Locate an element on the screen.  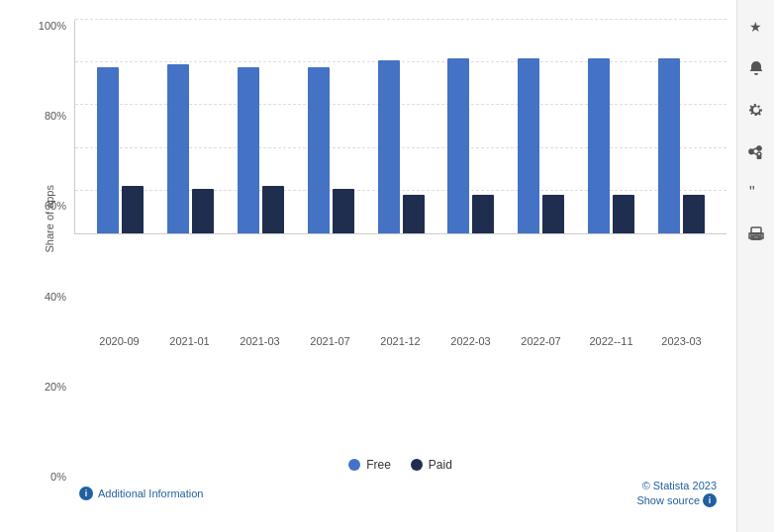
sidebar: ★ " is located at coordinates (755, 266).